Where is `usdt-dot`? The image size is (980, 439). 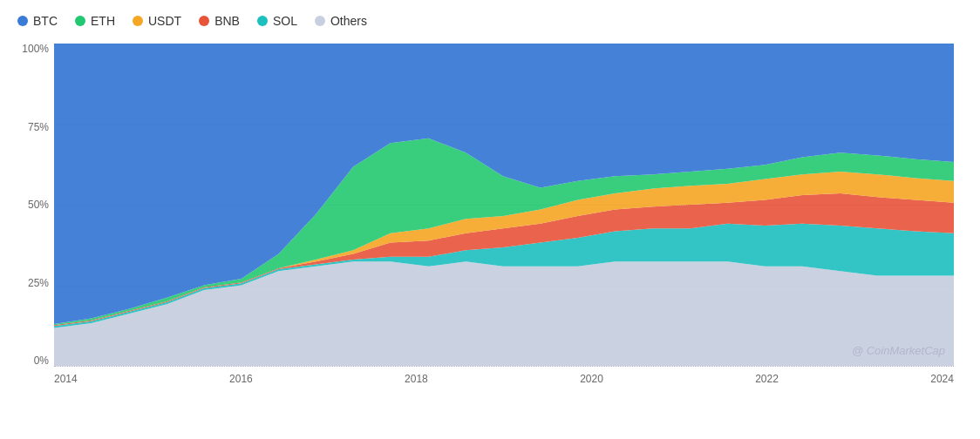
usdt-dot is located at coordinates (138, 21).